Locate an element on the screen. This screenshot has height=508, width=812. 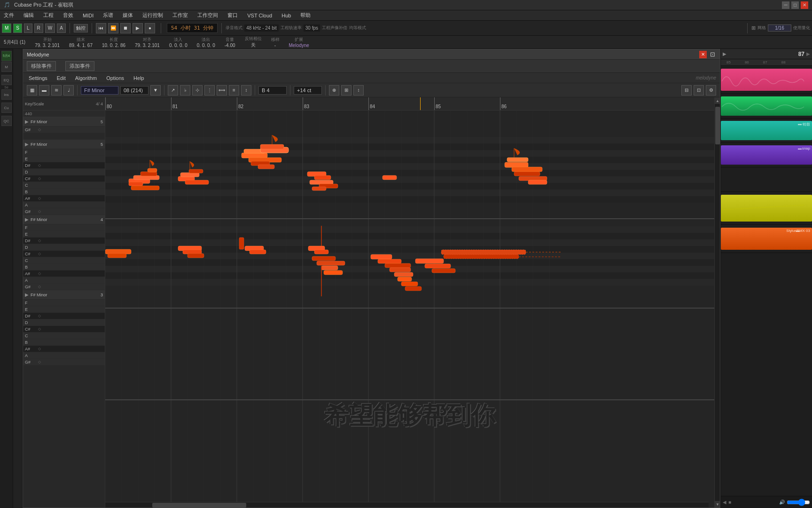
menu-studio: 工作室 is located at coordinates (180, 15).